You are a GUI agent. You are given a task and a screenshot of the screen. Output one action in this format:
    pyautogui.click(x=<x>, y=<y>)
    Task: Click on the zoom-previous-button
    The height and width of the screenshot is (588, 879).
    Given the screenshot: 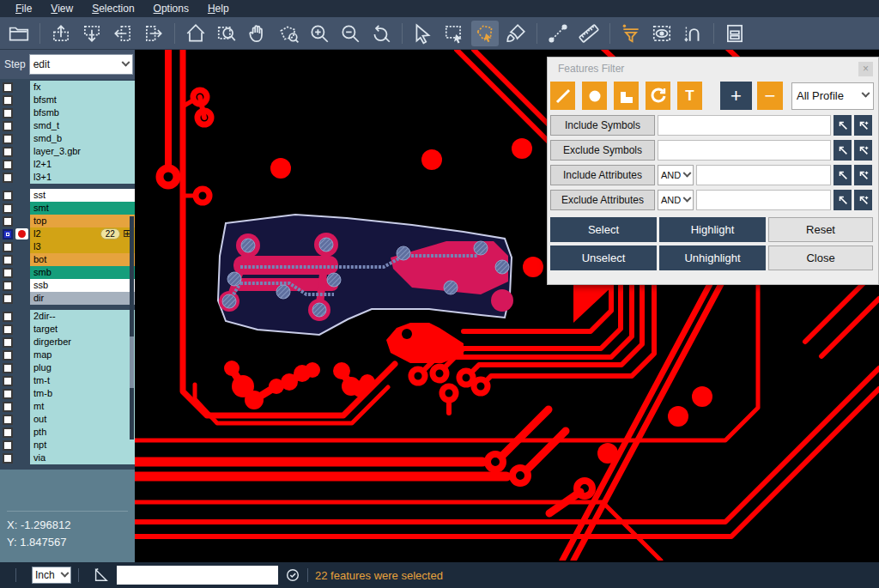 What is the action you would take?
    pyautogui.click(x=381, y=33)
    